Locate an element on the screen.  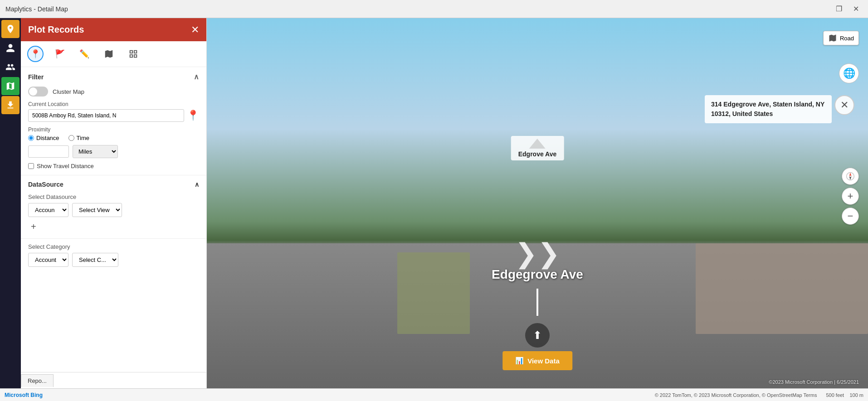
sidebar-item-group is located at coordinates (10, 67).